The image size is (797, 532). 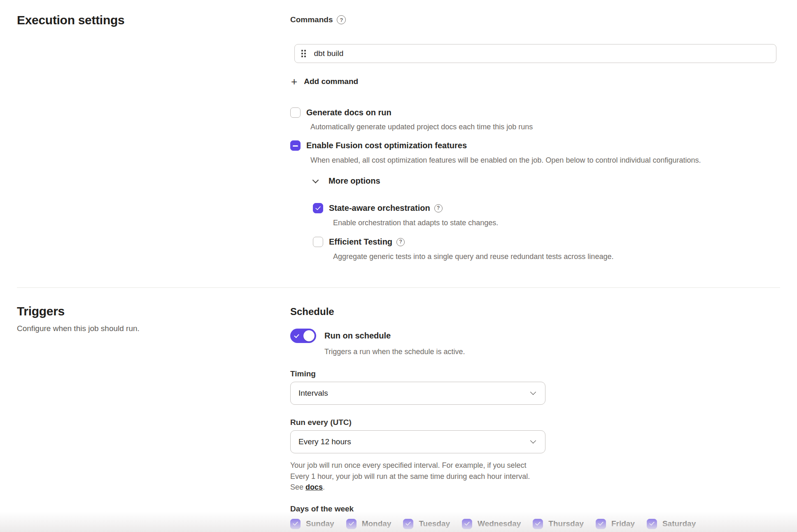 What do you see at coordinates (331, 82) in the screenshot?
I see `add-command-label: Add command` at bounding box center [331, 82].